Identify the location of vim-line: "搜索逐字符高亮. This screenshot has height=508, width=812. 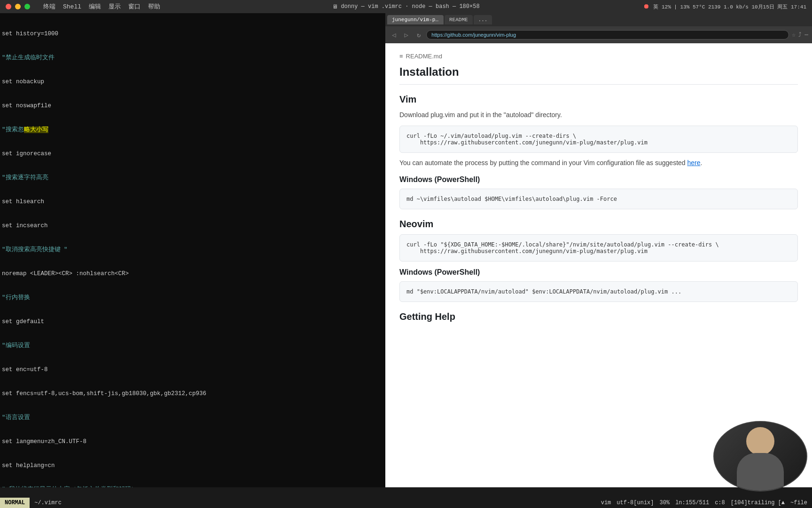
(193, 178).